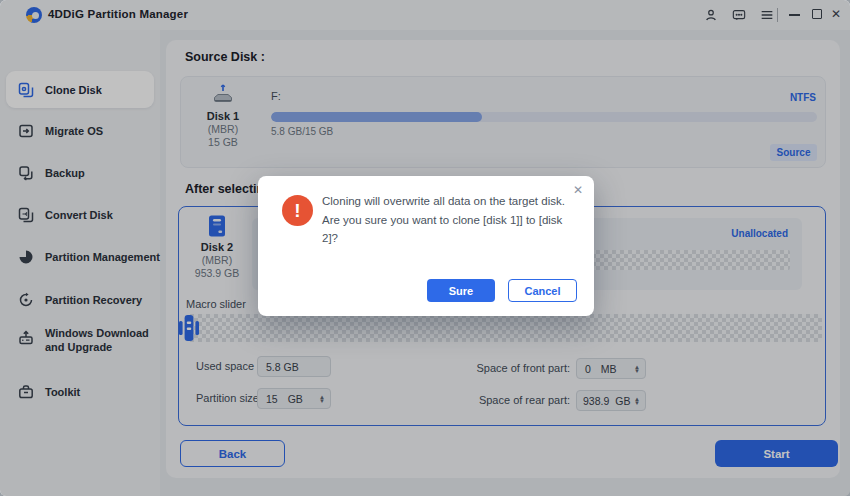  What do you see at coordinates (298, 210) in the screenshot?
I see `warning-icon: !` at bounding box center [298, 210].